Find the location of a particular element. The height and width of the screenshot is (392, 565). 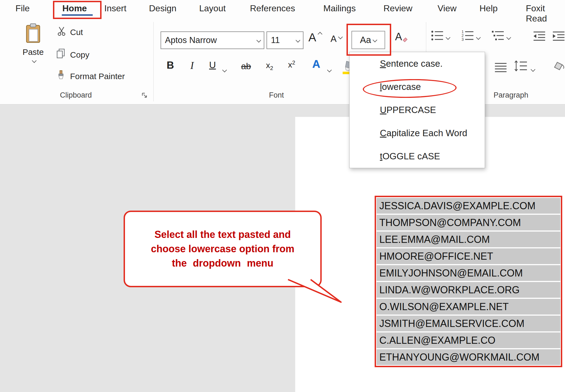

change-case-label: Aa is located at coordinates (366, 40).